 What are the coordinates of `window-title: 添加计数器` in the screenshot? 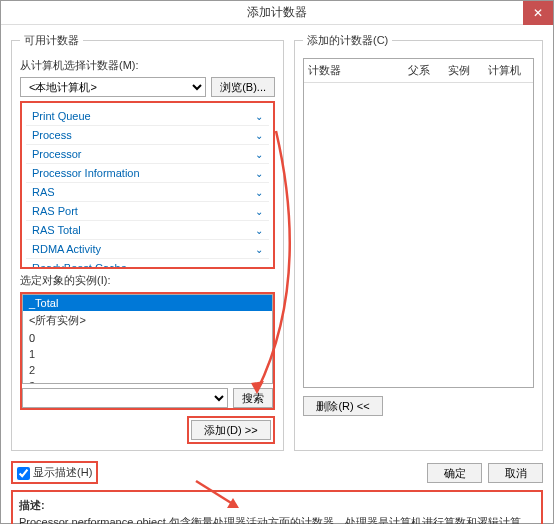 It's located at (277, 12).